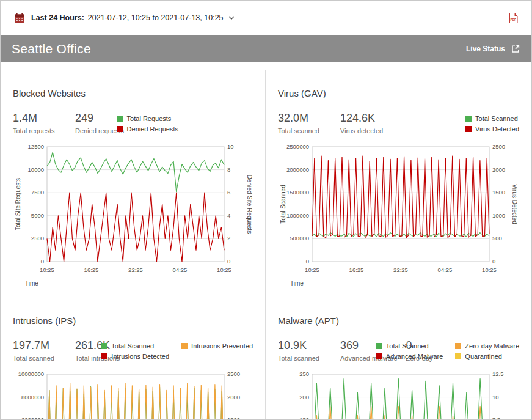 The image size is (532, 420). Describe the element at coordinates (498, 147) in the screenshot. I see `svg-text: 2500` at that location.